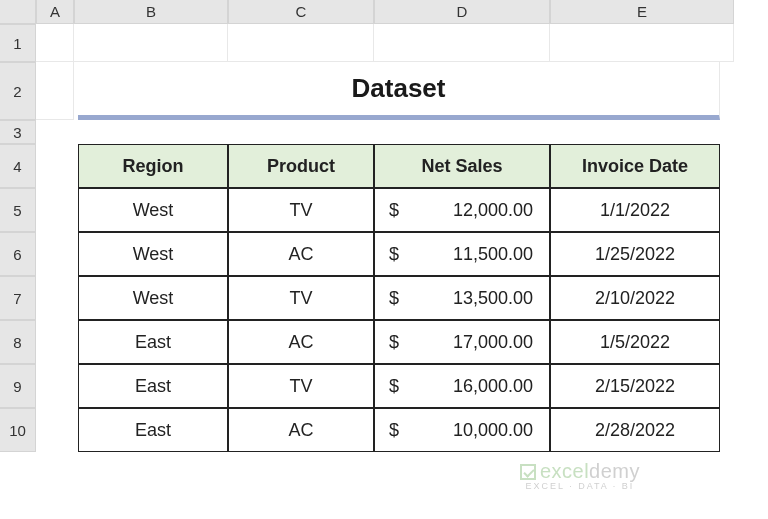 This screenshot has width=768, height=519. Describe the element at coordinates (55, 430) in the screenshot. I see `cell-a10` at that location.